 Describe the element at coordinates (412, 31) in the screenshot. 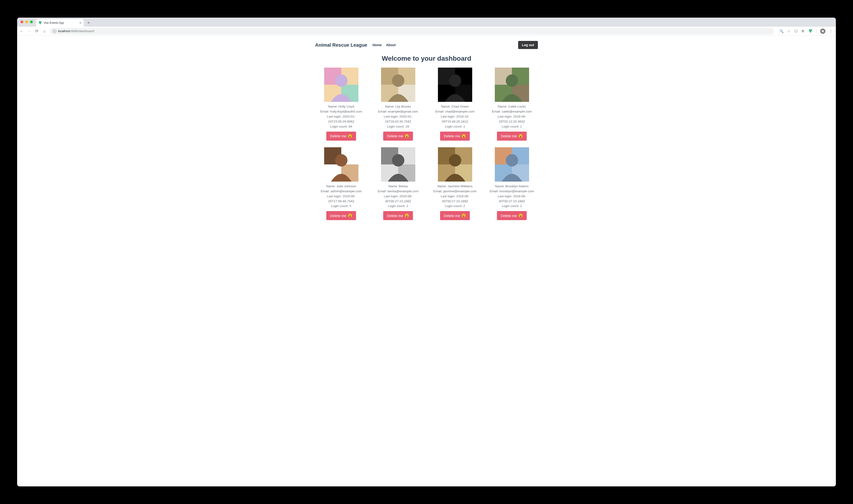

I see `address-bar: i localhost:8080/dashboard/` at that location.